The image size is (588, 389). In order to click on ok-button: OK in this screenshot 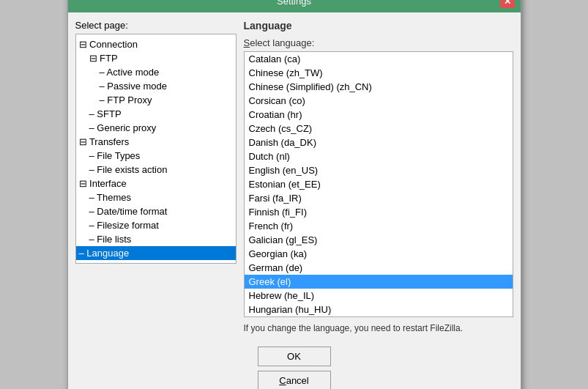, I will do `click(294, 356)`.